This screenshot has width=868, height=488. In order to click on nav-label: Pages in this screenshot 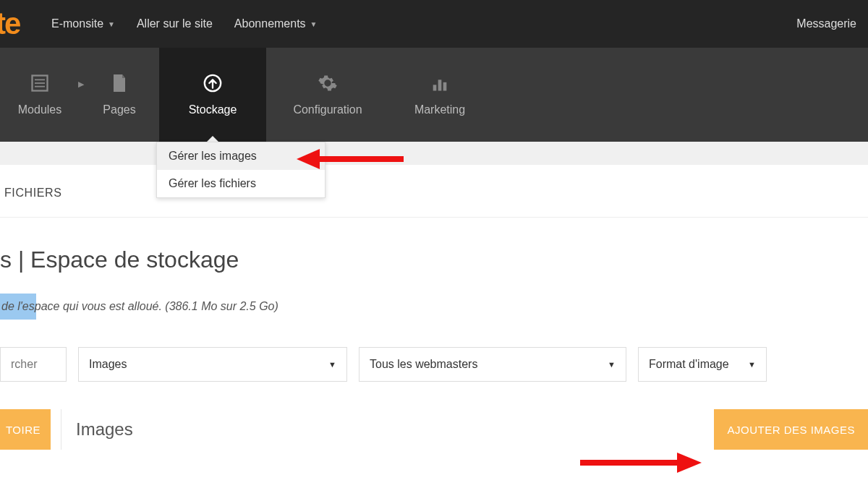, I will do `click(119, 110)`.